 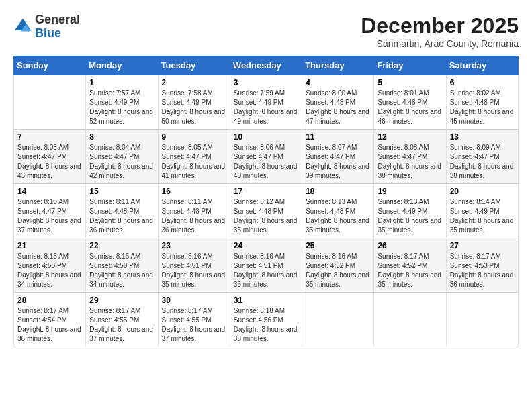 I want to click on day-number: 23, so click(x=194, y=246).